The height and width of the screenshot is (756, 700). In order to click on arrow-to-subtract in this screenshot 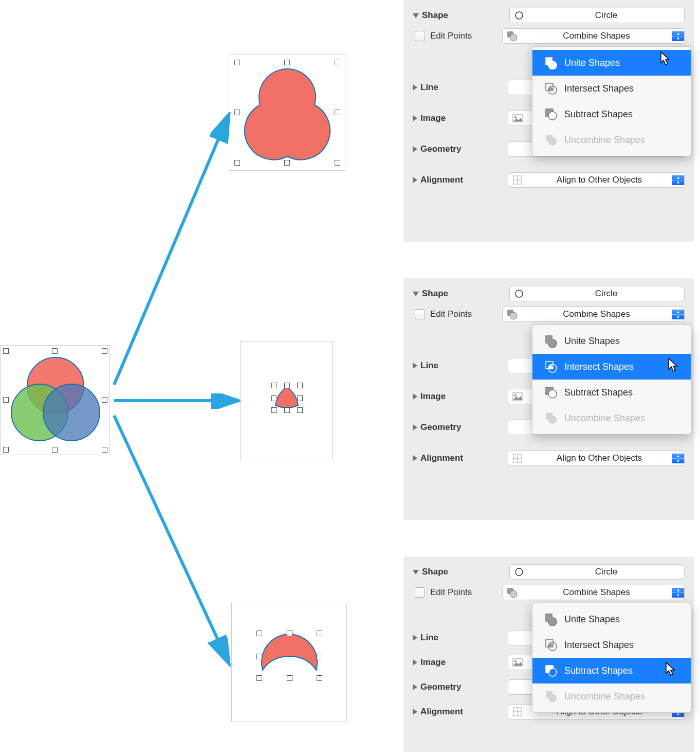, I will do `click(174, 540)`.